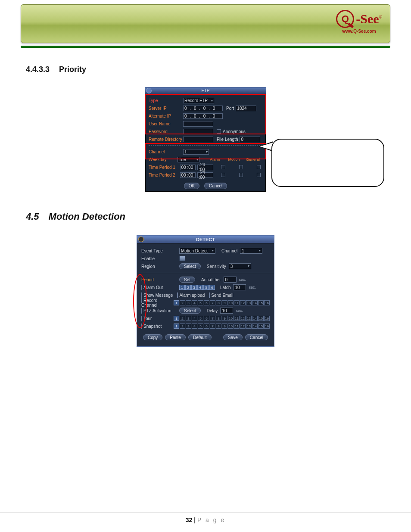 The image size is (411, 532). Describe the element at coordinates (199, 101) in the screenshot. I see `type-select: Record FTP` at that location.